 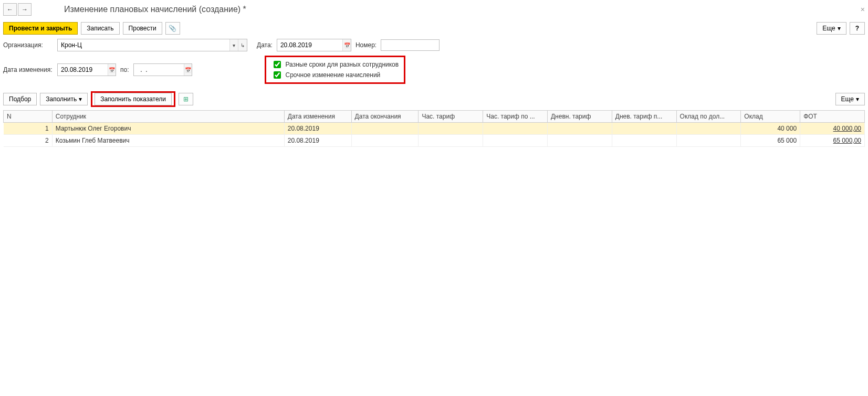 What do you see at coordinates (434, 129) in the screenshot?
I see `table-row: 1Мартынюк Олег Егорович20.08.201940 0004…` at bounding box center [434, 129].